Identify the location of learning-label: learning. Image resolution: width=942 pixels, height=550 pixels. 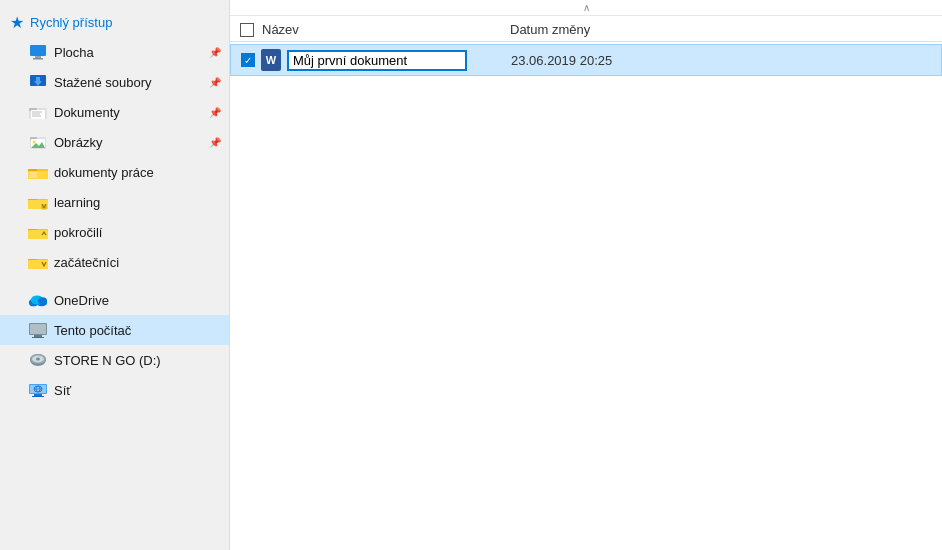
(77, 202).